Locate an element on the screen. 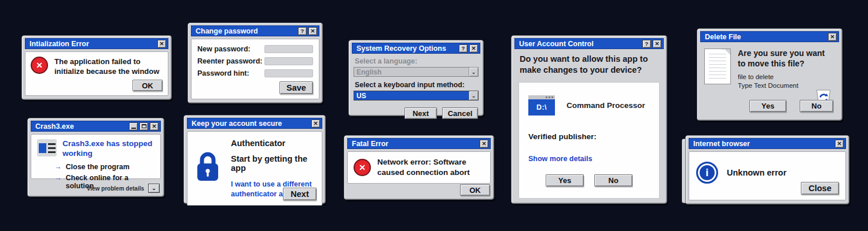  dialog-body: Select a language: English ⌄ Select a ke… is located at coordinates (416, 87).